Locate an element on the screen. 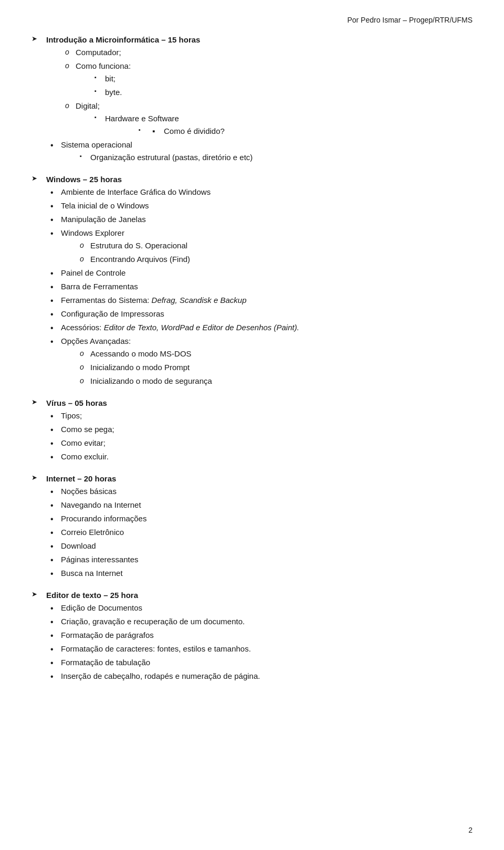 The image size is (504, 850). item-config-impressoras: Configuração de Impressoras is located at coordinates (259, 314).